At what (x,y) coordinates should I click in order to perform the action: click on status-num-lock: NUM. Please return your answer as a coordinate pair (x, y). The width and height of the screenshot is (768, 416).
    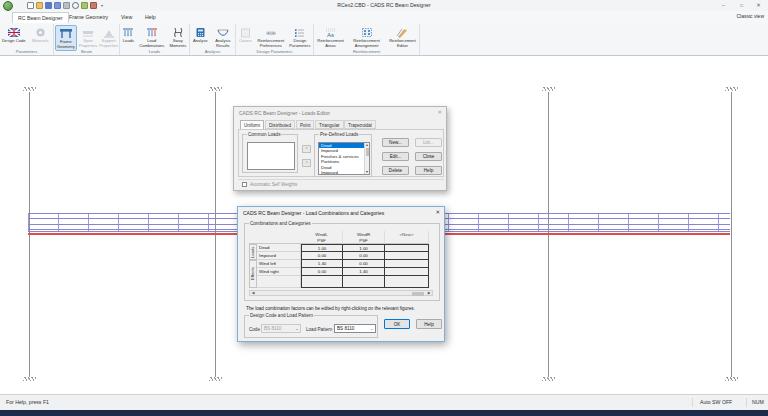
    Looking at the image, I should click on (758, 402).